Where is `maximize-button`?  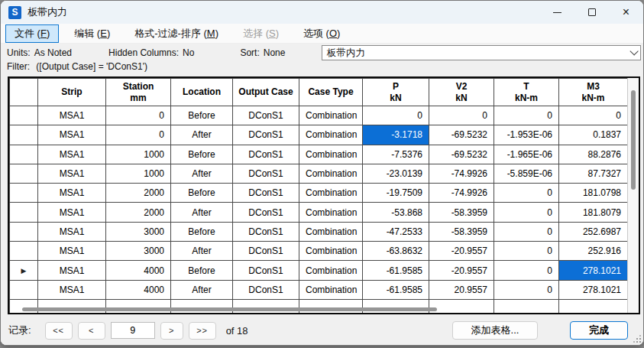
maximize-button is located at coordinates (591, 12).